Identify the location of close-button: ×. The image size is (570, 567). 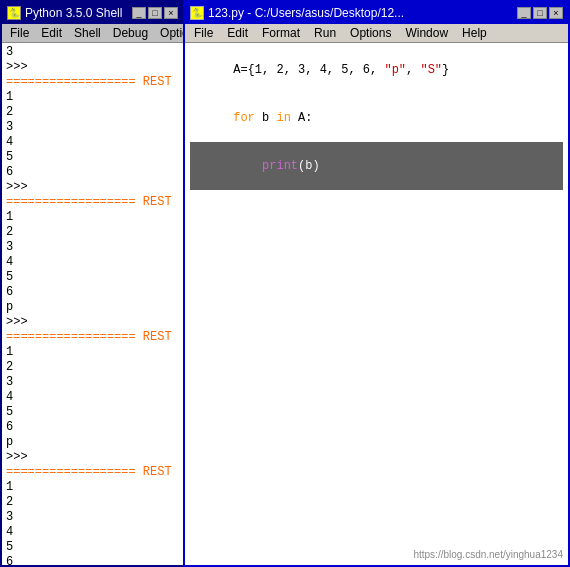
(171, 13).